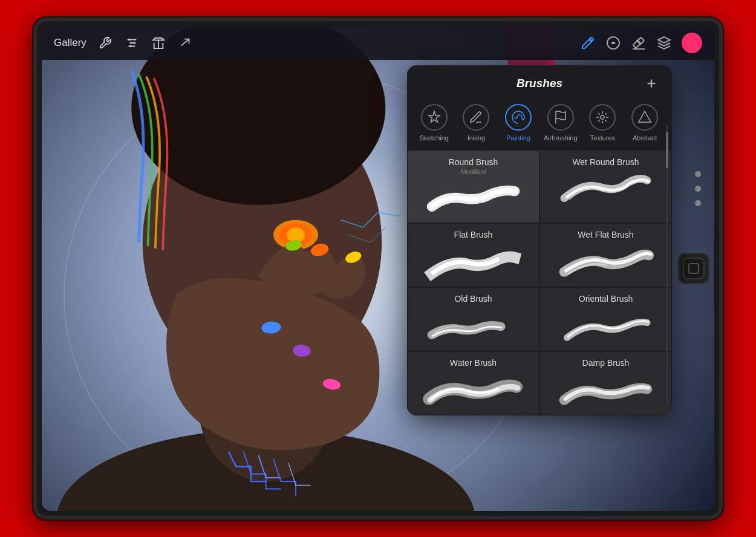 Image resolution: width=756 pixels, height=537 pixels. What do you see at coordinates (602, 117) in the screenshot?
I see `textures-icon` at bounding box center [602, 117].